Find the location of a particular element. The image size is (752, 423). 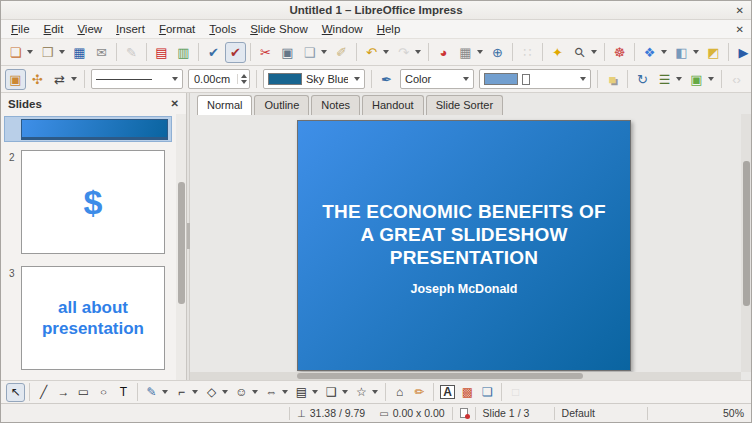

shadow-icon: ■ is located at coordinates (612, 80).